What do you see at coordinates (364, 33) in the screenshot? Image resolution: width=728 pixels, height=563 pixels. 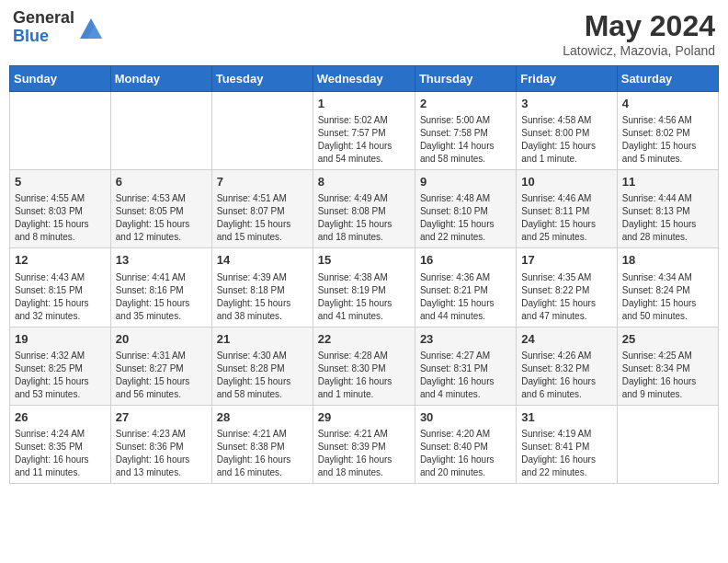 I see `page-header: General Blue May 2024 Latowicz, Mazovia,…` at bounding box center [364, 33].